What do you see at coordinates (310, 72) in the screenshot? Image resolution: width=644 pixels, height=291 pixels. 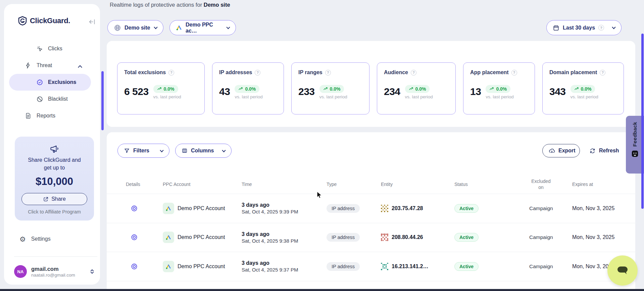 I see `stat-label: IP ranges` at bounding box center [310, 72].